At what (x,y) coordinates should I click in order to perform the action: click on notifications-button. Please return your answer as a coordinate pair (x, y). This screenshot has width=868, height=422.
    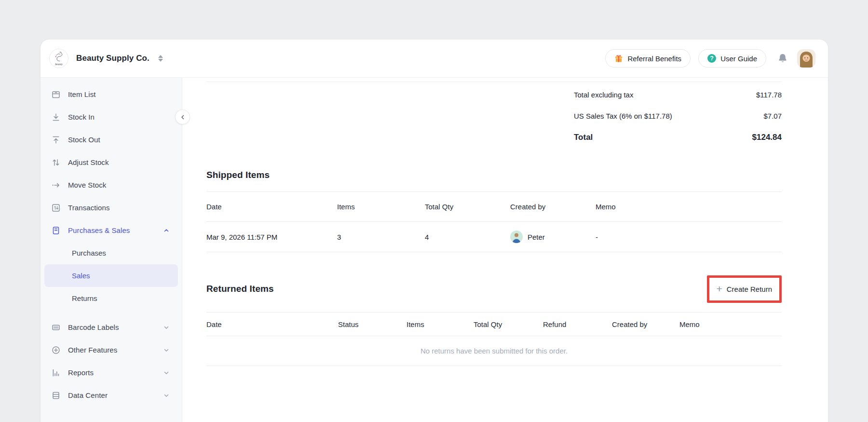
    Looking at the image, I should click on (783, 58).